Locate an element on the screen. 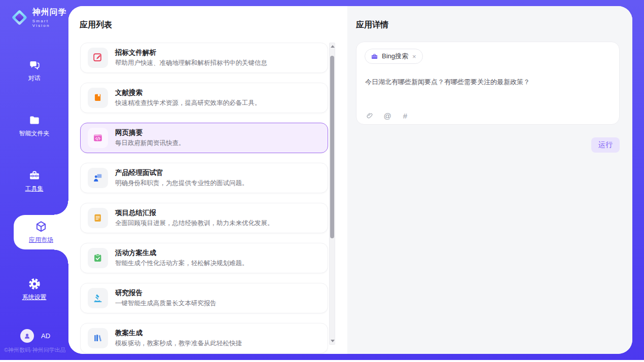 The height and width of the screenshot is (362, 644). gear-icon is located at coordinates (34, 284).